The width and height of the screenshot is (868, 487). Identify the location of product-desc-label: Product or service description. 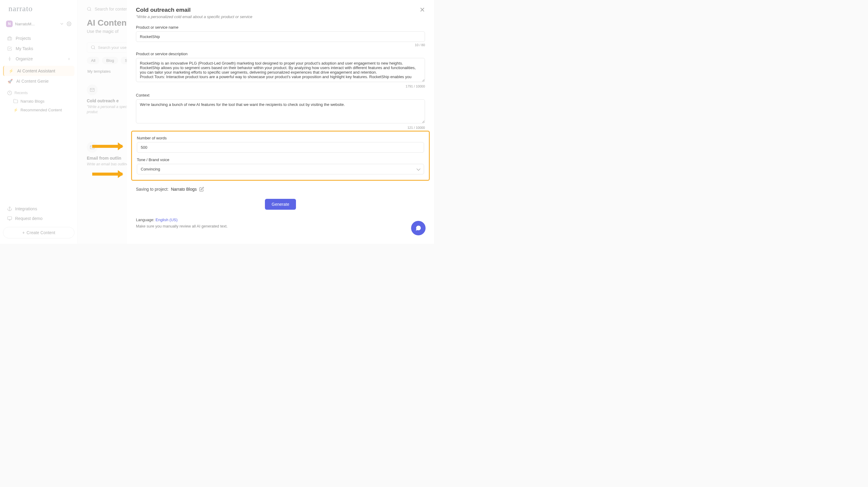
(280, 54).